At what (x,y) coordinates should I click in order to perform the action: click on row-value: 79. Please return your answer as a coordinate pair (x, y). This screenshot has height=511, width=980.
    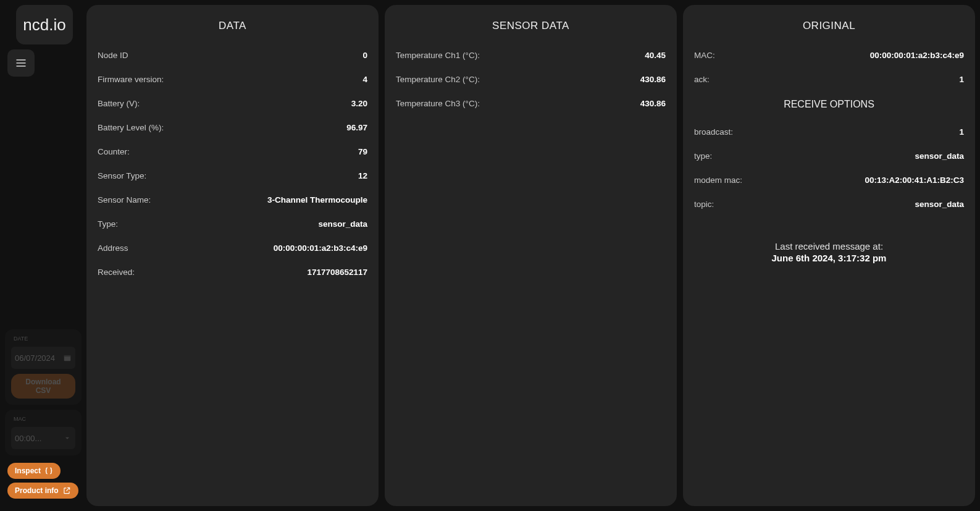
    Looking at the image, I should click on (363, 152).